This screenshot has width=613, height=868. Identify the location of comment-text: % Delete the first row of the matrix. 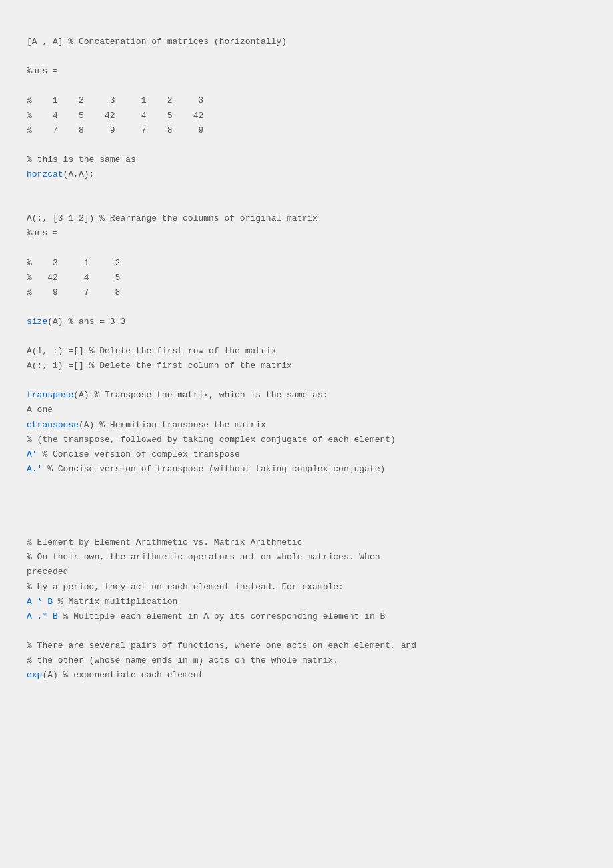
(180, 351).